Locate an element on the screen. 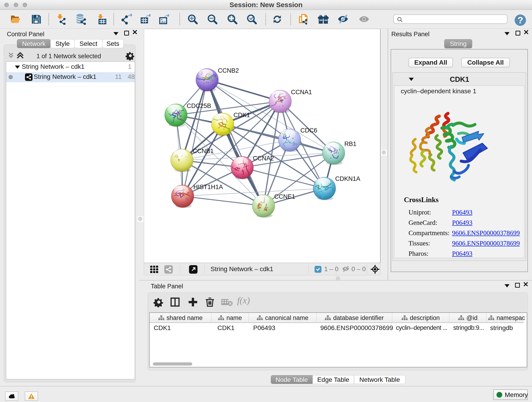 This screenshot has height=402, width=532. svg-text: CCNA1 is located at coordinates (302, 92).